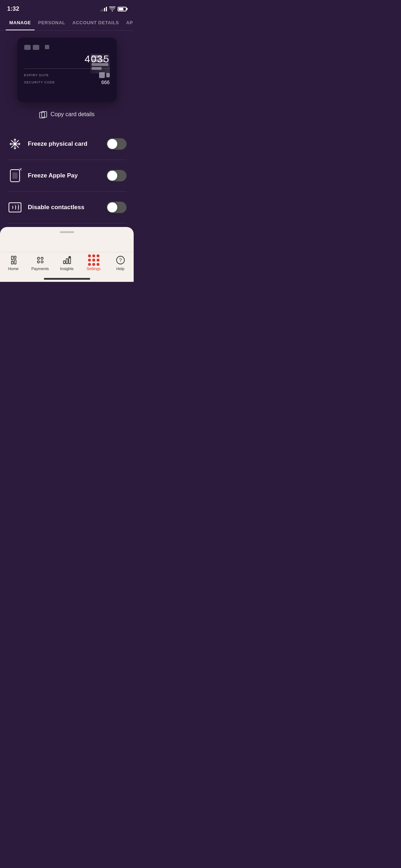 This screenshot has height=868, width=401. I want to click on toggle-rows: Freeze physical card Freeze Apple Pay, so click(67, 176).